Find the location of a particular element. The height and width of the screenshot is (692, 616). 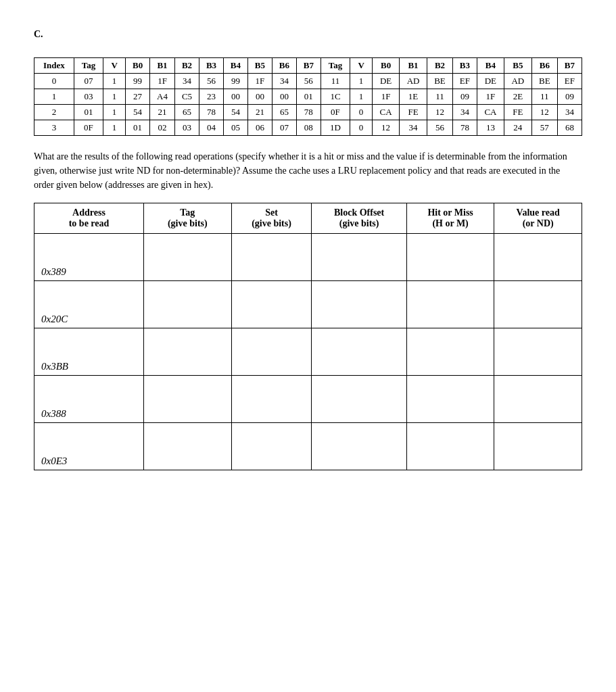

cache-cell: A4 is located at coordinates (162, 97).